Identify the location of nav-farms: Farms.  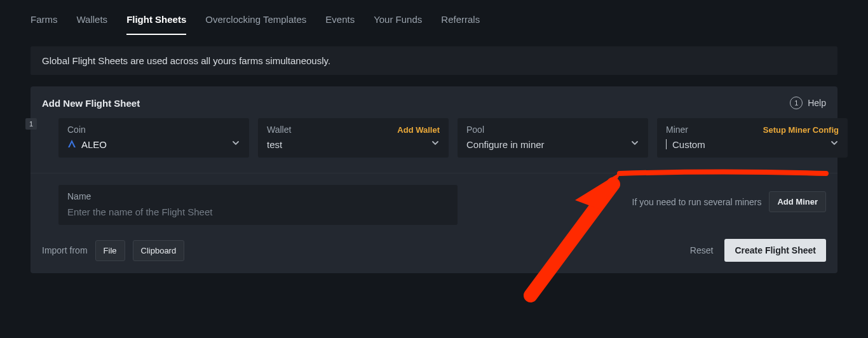
(44, 23).